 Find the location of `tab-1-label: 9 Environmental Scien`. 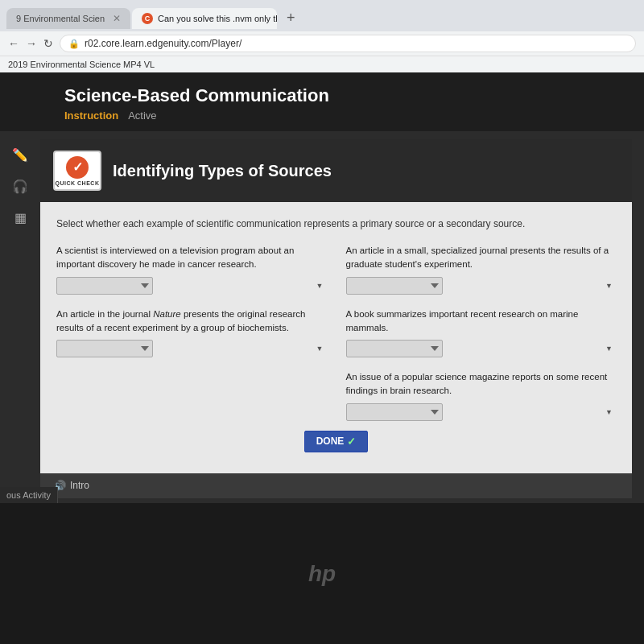

tab-1-label: 9 Environmental Scien is located at coordinates (60, 19).